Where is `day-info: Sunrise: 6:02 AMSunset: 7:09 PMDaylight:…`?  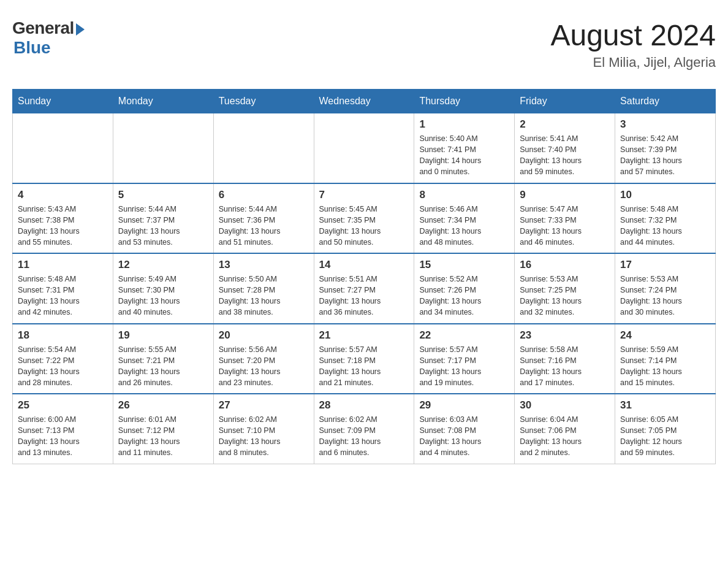
day-info: Sunrise: 6:02 AMSunset: 7:09 PMDaylight:… is located at coordinates (364, 437).